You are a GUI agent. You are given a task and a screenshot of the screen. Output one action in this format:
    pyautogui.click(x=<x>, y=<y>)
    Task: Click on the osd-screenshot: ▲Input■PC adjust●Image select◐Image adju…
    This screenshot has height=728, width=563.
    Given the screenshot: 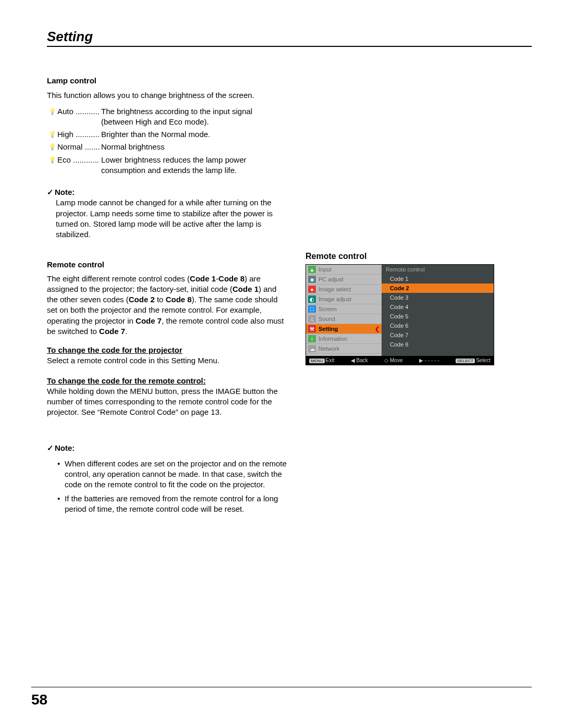 What is the action you would take?
    pyautogui.click(x=400, y=315)
    